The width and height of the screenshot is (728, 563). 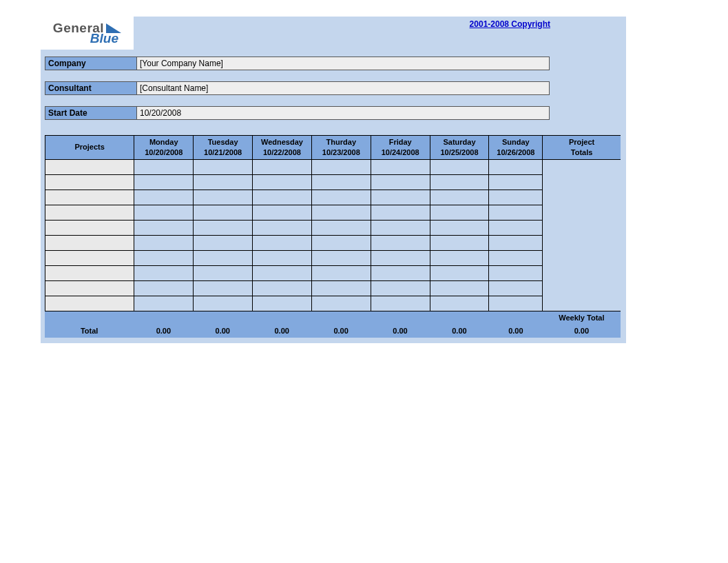 I want to click on totals-footer: Weekly Total Total 0.00 0.00 0.00 0.00 0…, so click(x=333, y=325).